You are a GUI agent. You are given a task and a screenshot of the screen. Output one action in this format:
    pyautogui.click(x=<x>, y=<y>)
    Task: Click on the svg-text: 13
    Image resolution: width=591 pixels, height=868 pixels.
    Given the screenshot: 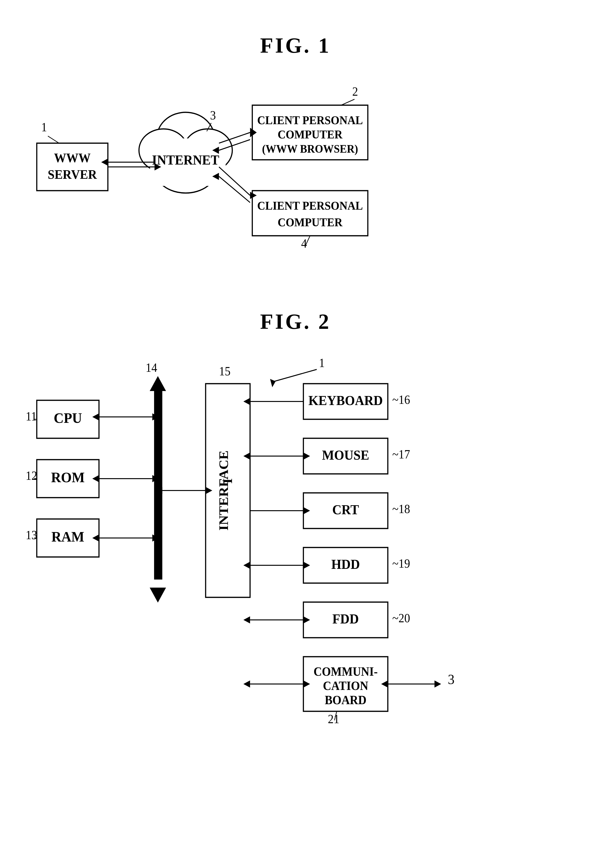 What is the action you would take?
    pyautogui.click(x=31, y=535)
    